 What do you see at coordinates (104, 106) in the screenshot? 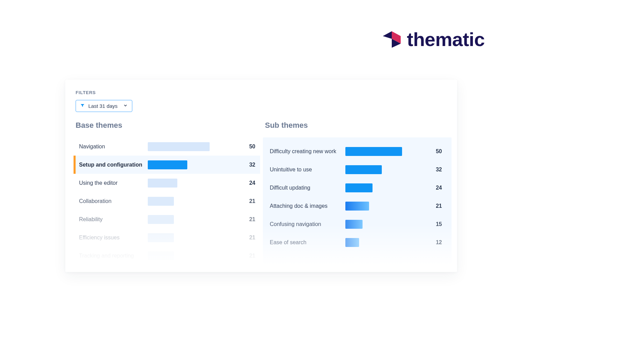
I see `date-range-filter: Last 31 days` at bounding box center [104, 106].